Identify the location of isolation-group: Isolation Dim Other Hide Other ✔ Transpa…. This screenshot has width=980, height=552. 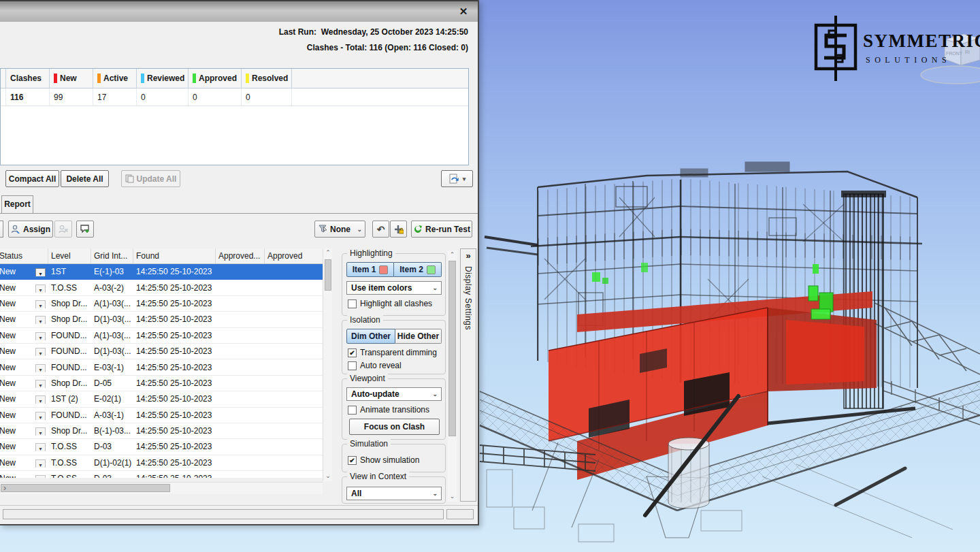
(393, 347).